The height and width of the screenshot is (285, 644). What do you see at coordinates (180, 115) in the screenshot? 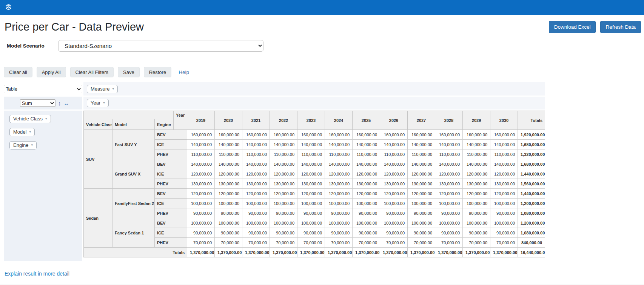
I see `year-axis-label-cell: Year` at bounding box center [180, 115].